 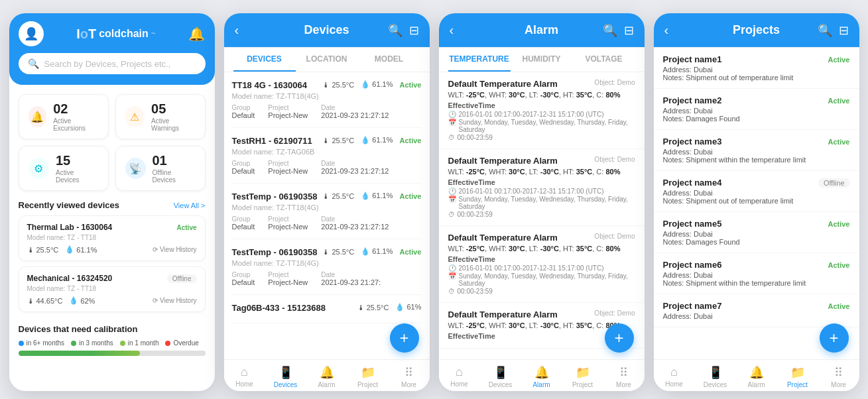 What do you see at coordinates (542, 264) in the screenshot?
I see `alarm-item-3: Default Temperature Alarm Object: Demo W…` at bounding box center [542, 264].